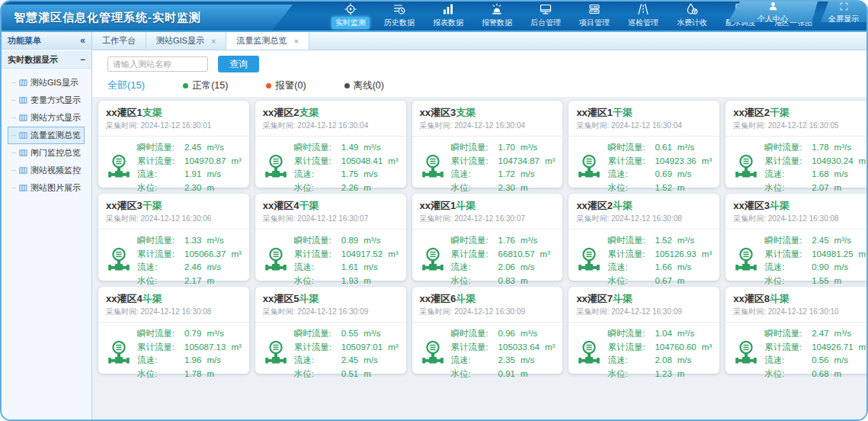 Image resolution: width=868 pixels, height=421 pixels. What do you see at coordinates (546, 16) in the screenshot?
I see `nav-backend-admin: 后台管理` at bounding box center [546, 16].